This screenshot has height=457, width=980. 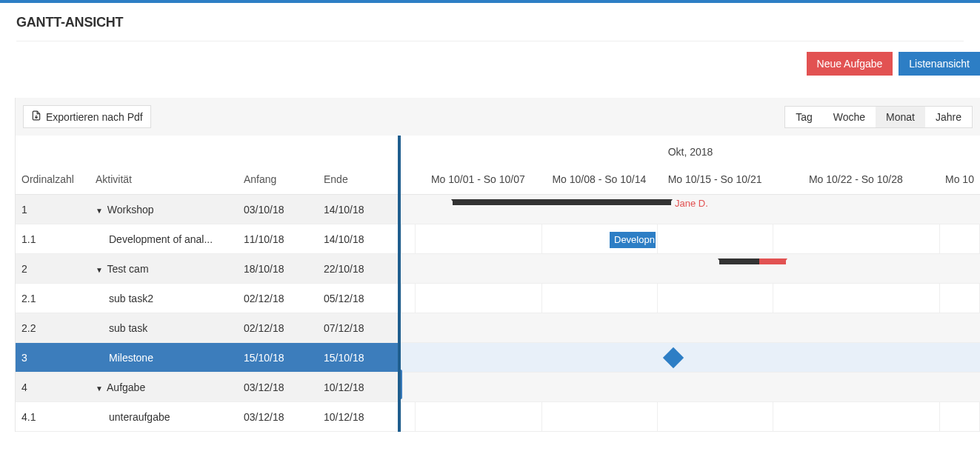 I want to click on scale-year: Jahre, so click(x=948, y=117).